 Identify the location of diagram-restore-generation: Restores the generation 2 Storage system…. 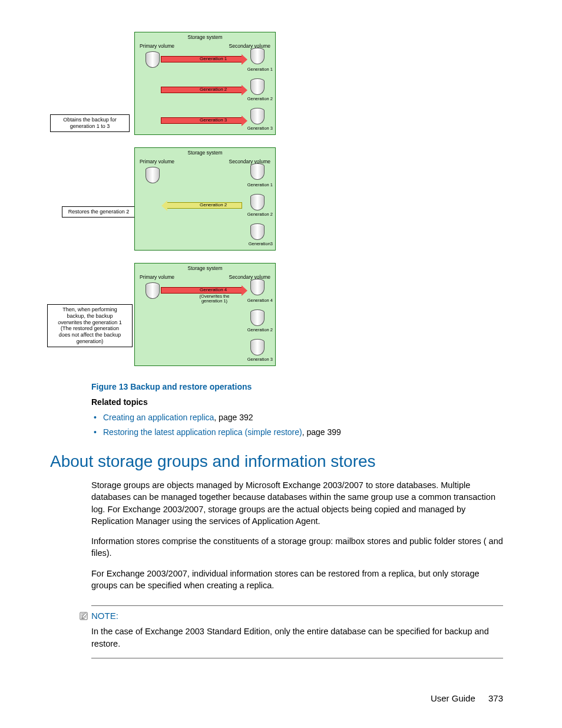
(299, 200).